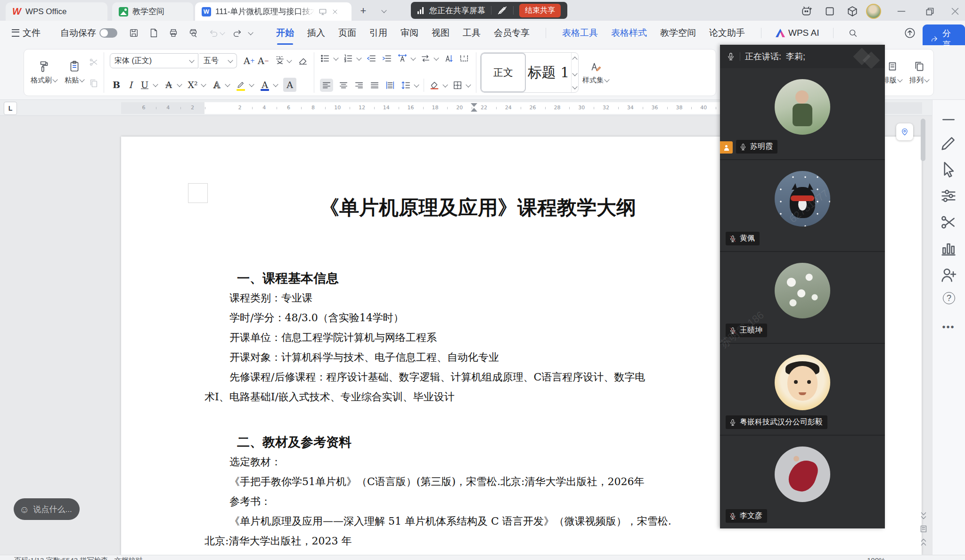  What do you see at coordinates (596, 73) in the screenshot?
I see `style-set-button: 样式集` at bounding box center [596, 73].